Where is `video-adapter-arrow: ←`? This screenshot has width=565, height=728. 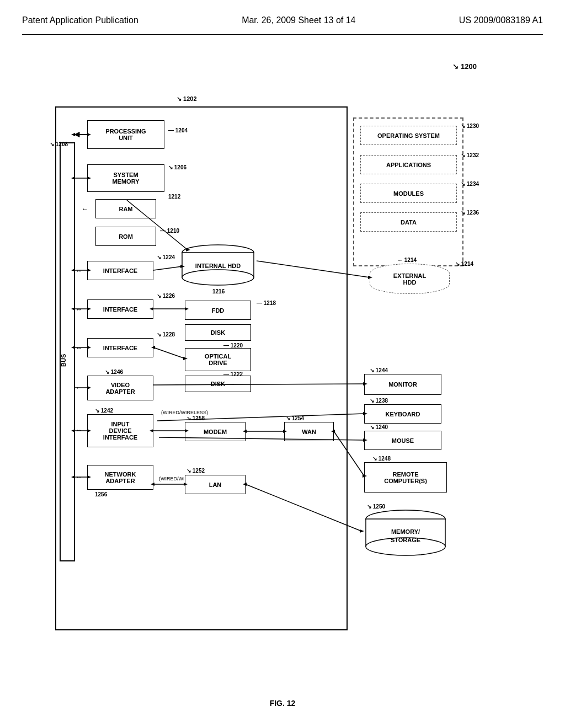
video-adapter-arrow: ← is located at coordinates (79, 388).